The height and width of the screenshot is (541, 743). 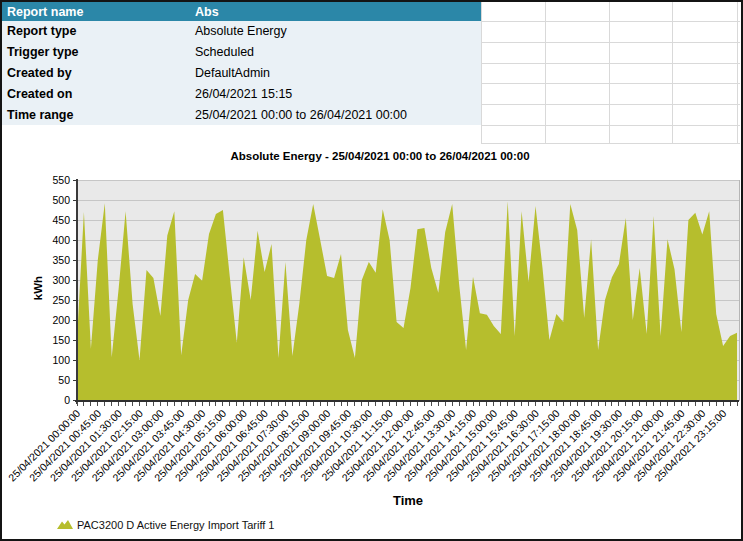 I want to click on y-tick-label: 150, so click(x=61, y=340).